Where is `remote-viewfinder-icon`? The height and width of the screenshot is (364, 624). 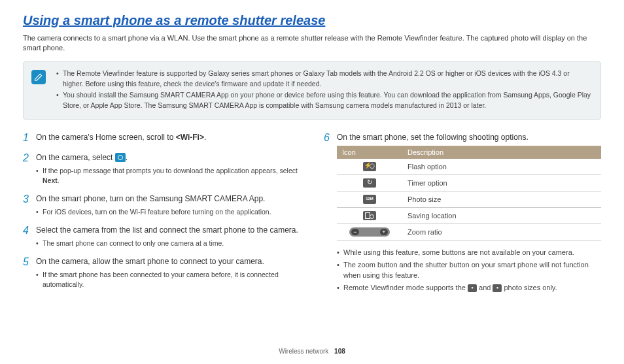
remote-viewfinder-icon is located at coordinates (120, 157).